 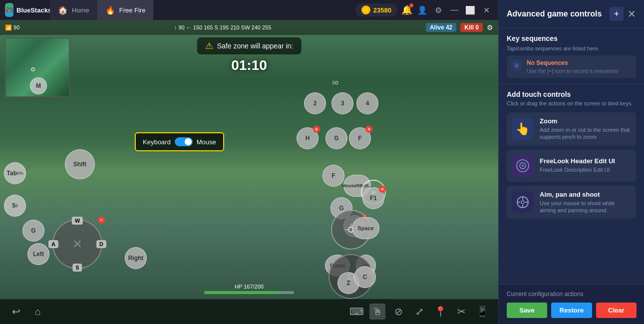 I want to click on key-sequences-section: Key sequences Tap/combo sequences are li…, so click(x=571, y=56).